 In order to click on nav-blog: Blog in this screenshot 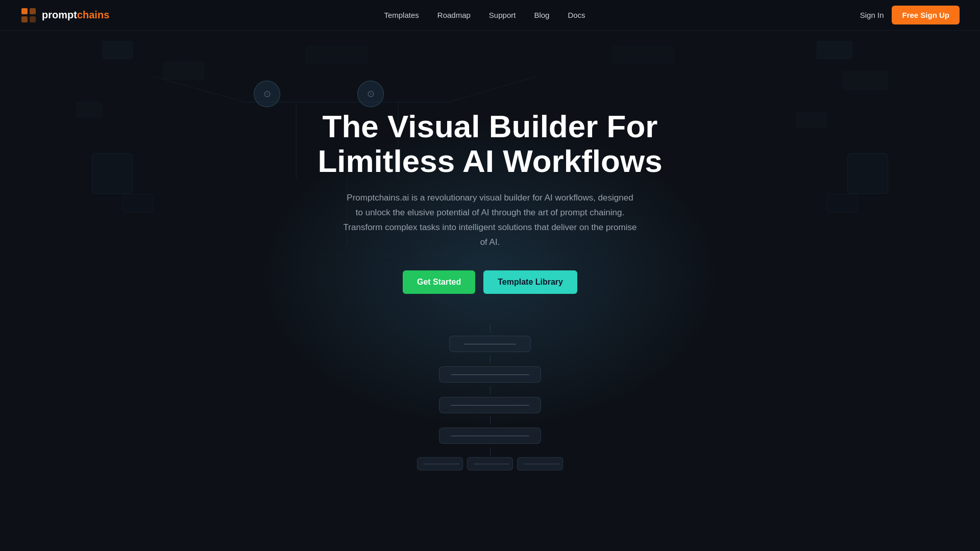, I will do `click(542, 15)`.